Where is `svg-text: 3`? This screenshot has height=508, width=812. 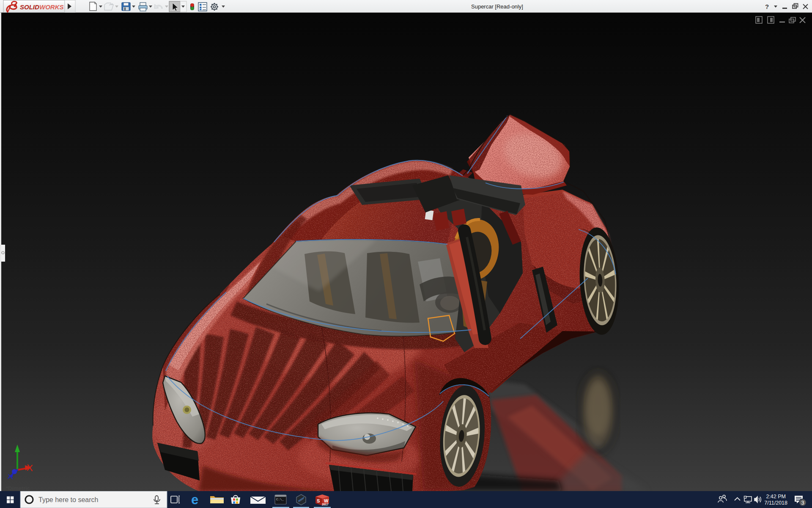 svg-text: 3 is located at coordinates (803, 503).